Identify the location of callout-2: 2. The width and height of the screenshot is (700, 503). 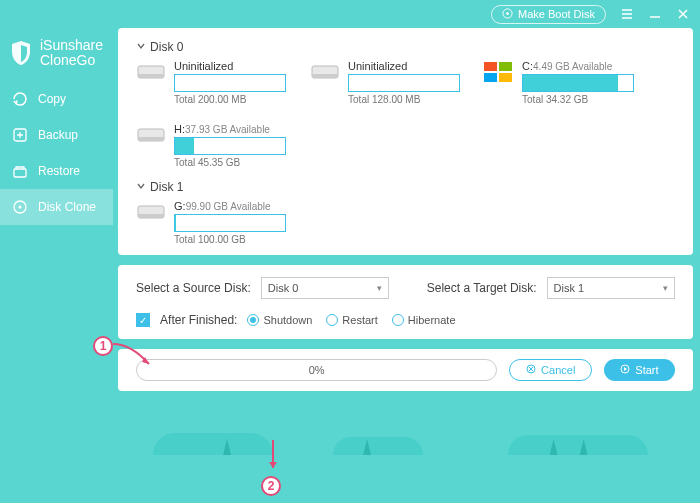
(271, 486).